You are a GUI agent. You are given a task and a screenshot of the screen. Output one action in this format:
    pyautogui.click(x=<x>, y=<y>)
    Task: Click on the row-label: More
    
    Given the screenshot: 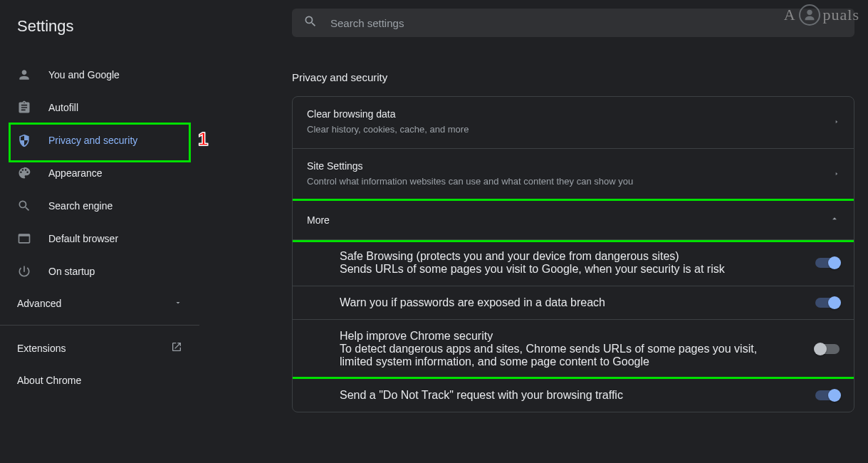 What is the action you would take?
    pyautogui.click(x=318, y=220)
    